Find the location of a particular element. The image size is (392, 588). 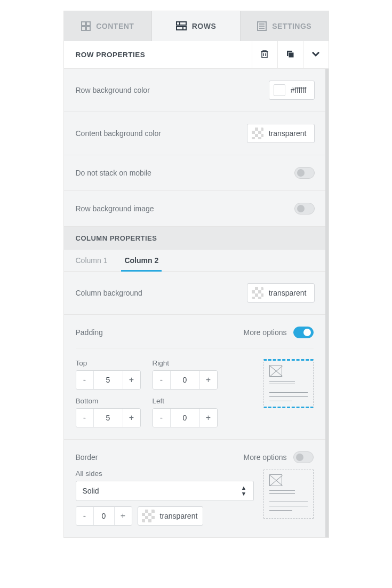

padding-bottom-decrement: - is located at coordinates (85, 418).